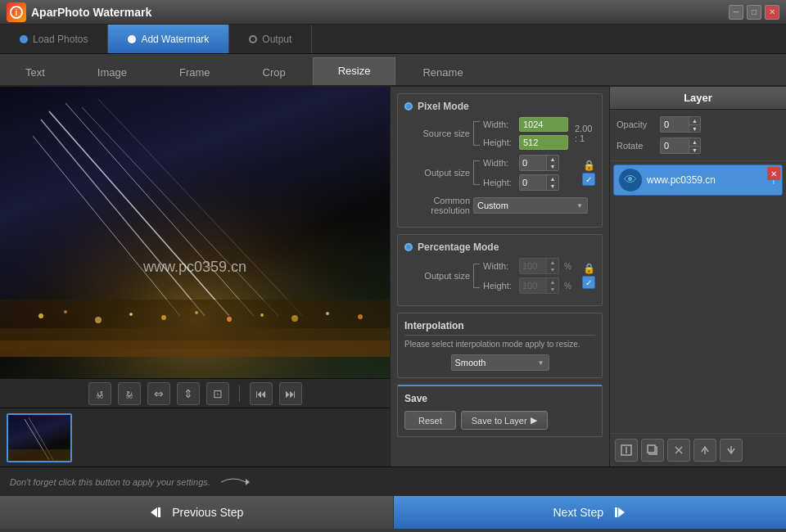 Image resolution: width=786 pixels, height=532 pixels. I want to click on canvas-toolbar: ↺ 90 ↻ 90 ⇔ ⇕ ⊡ ⏮ ⏭, so click(195, 393).